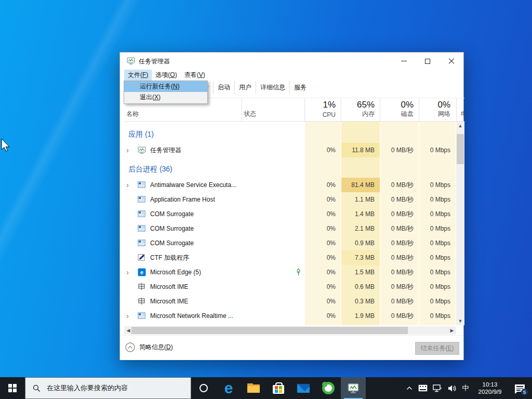 This screenshot has width=532, height=399. What do you see at coordinates (428, 61) in the screenshot?
I see `maximize-button` at bounding box center [428, 61].